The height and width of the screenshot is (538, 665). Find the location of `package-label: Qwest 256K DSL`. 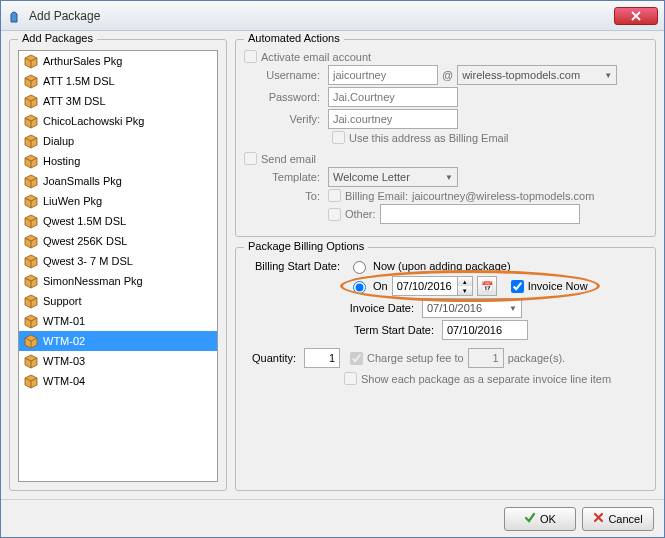

package-label: Qwest 256K DSL is located at coordinates (85, 241).